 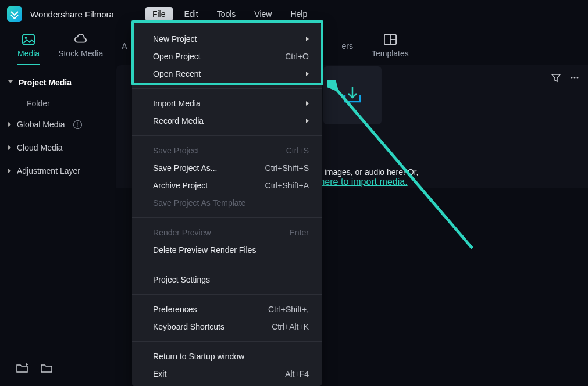 What do you see at coordinates (58, 148) in the screenshot?
I see `sidebar-cloud-media: Cloud Media` at bounding box center [58, 148].